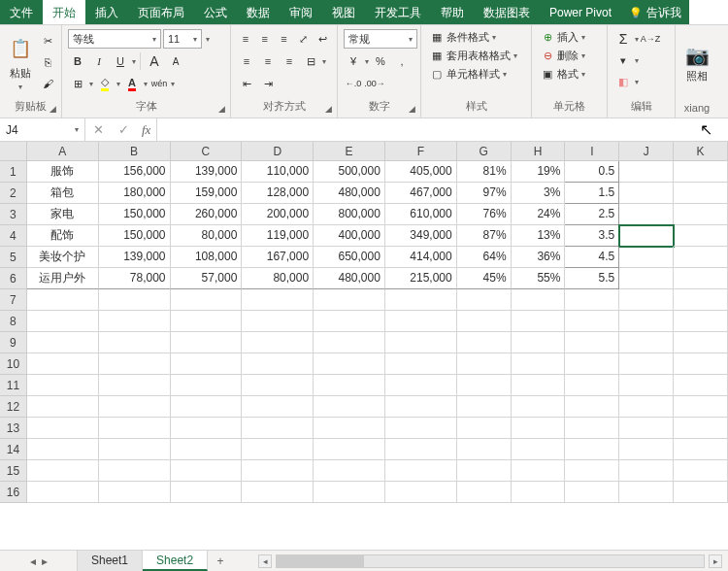 This screenshot has height=571, width=728. I want to click on horizontal-scrollbar: ◂ ▸, so click(490, 561).